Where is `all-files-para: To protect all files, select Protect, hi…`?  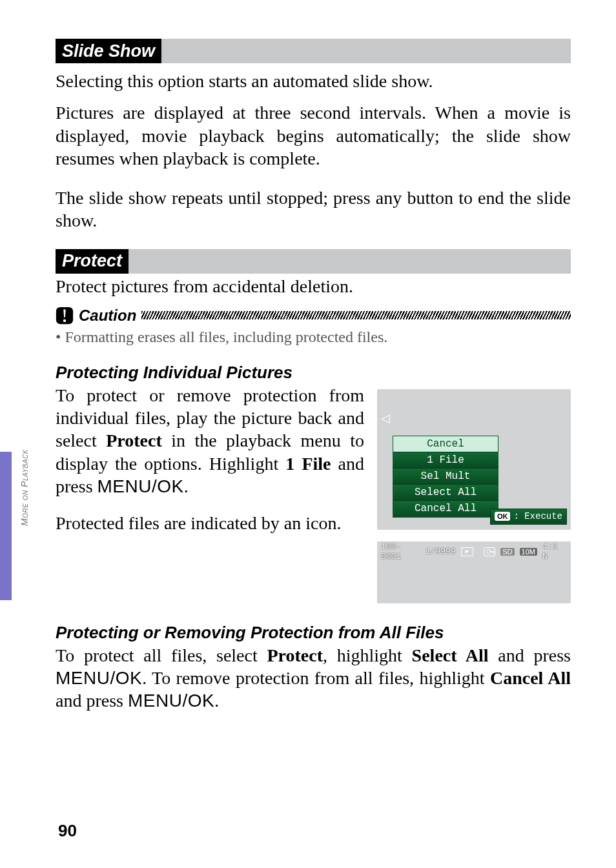
all-files-para: To protect all files, select Protect, hi… is located at coordinates (313, 678).